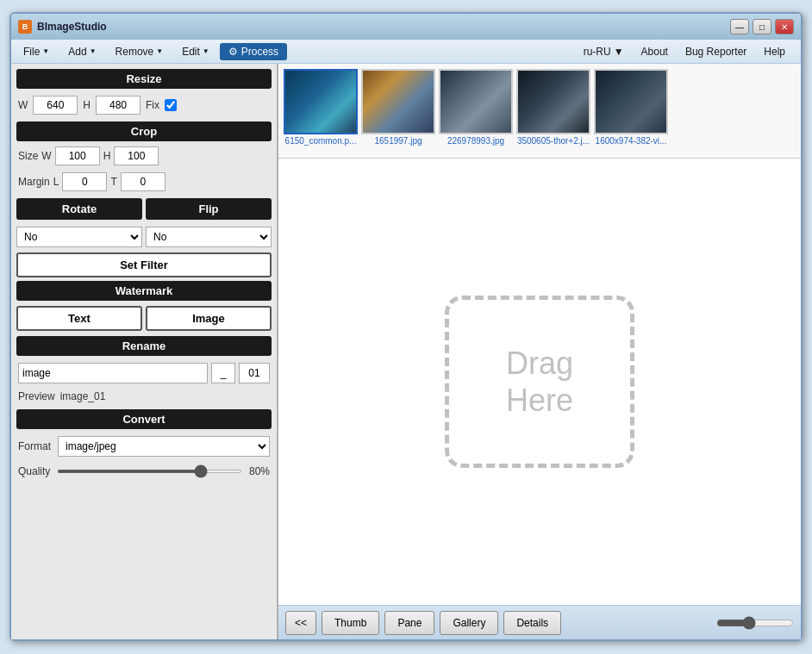 Image resolution: width=812 pixels, height=654 pixels. Describe the element at coordinates (164, 446) in the screenshot. I see `format-select: image/jpeg image/png image/bmp image/gif…` at that location.